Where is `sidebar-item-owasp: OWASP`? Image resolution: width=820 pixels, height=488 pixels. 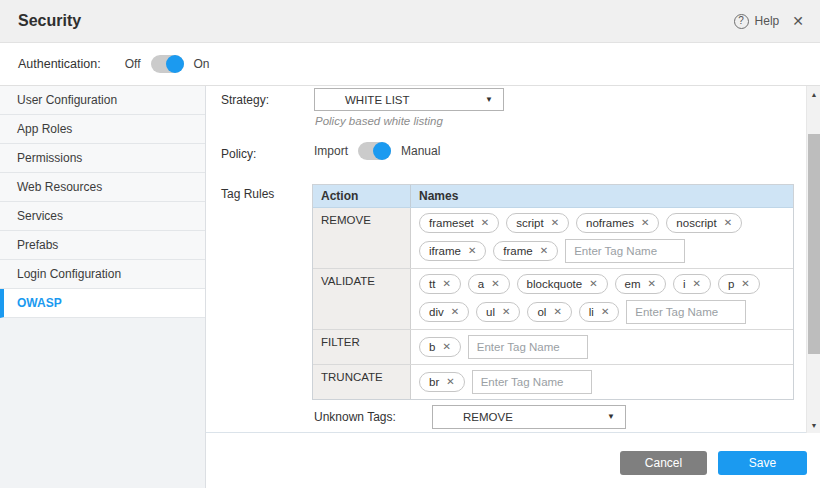
sidebar-item-owasp: OWASP is located at coordinates (102, 304).